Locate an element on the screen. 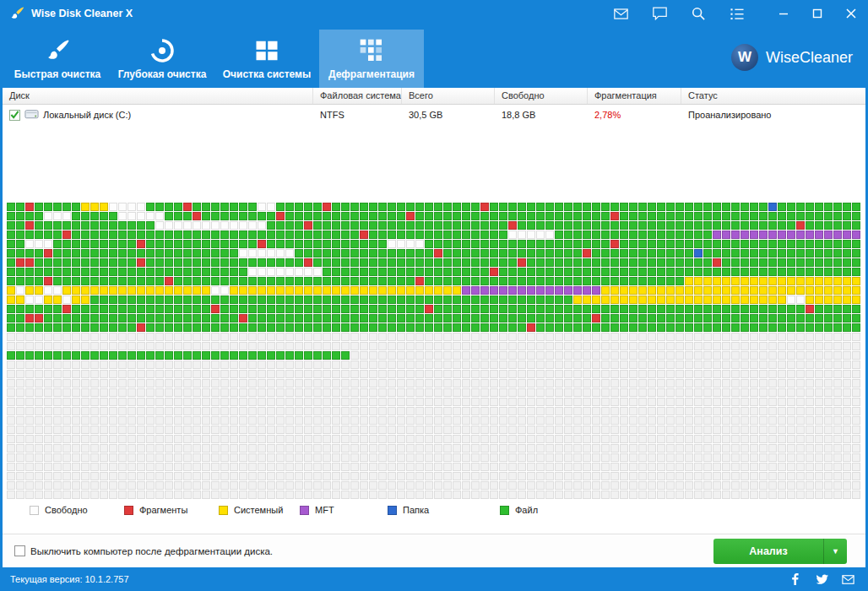  column-header: Свободно is located at coordinates (541, 96).